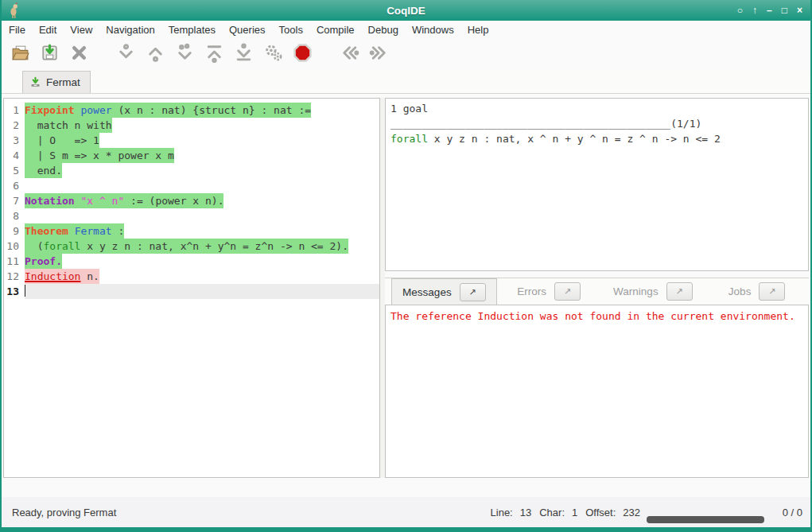 This screenshot has height=532, width=812. Describe the element at coordinates (192, 170) in the screenshot. I see `editor-line-5: 5 end.` at that location.